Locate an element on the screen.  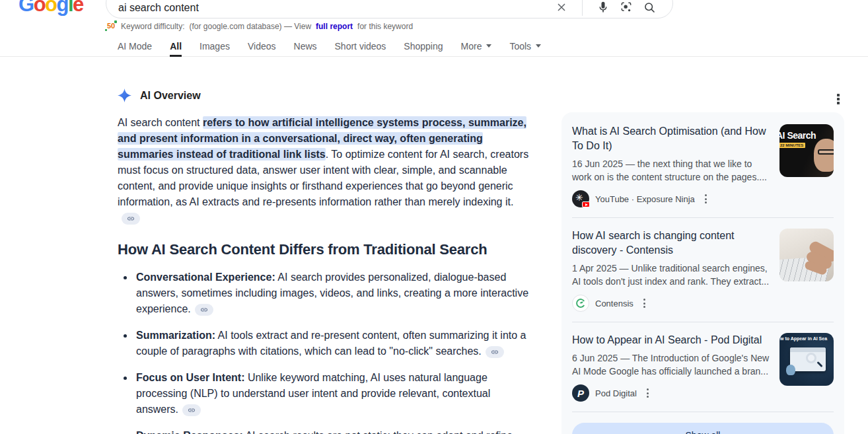
card-source-row: Contensis is located at coordinates (671, 303).